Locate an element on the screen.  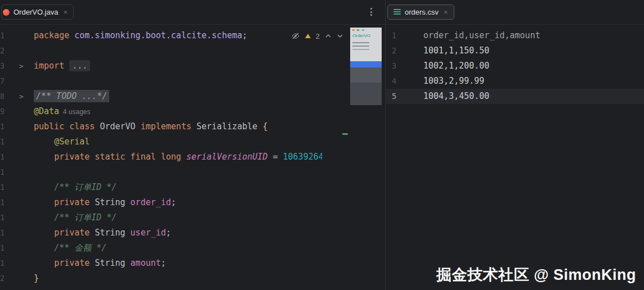
code-text: private String amount; is located at coordinates (100, 263).